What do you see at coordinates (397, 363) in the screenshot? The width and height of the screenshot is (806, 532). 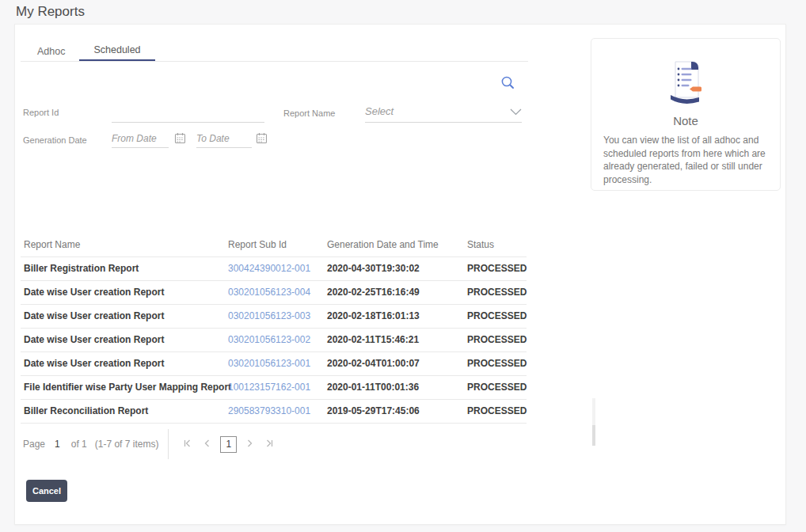 I see `cell-generation-date: 2020-02-04T01:00:07` at bounding box center [397, 363].